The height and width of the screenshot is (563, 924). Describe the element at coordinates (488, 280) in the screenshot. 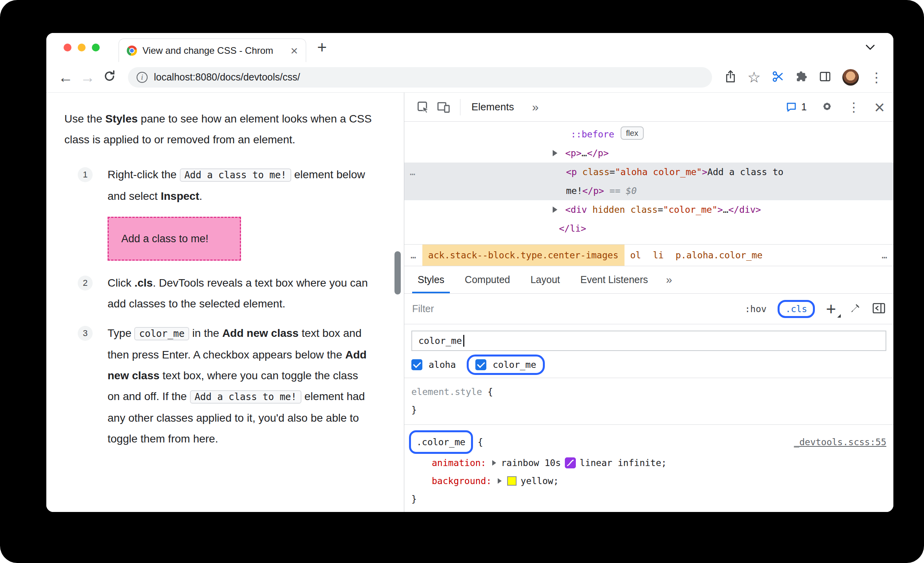

I see `tab-computed: Computed` at that location.